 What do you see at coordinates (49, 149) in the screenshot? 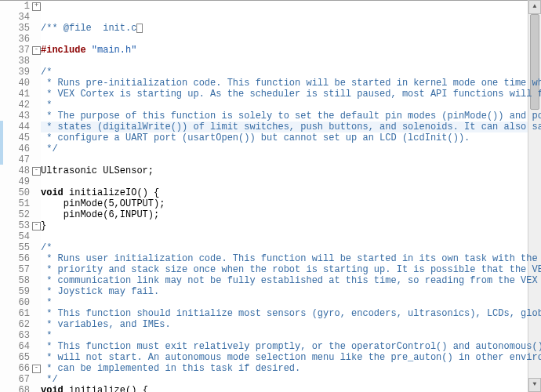
I see `code-token: */` at bounding box center [49, 149].